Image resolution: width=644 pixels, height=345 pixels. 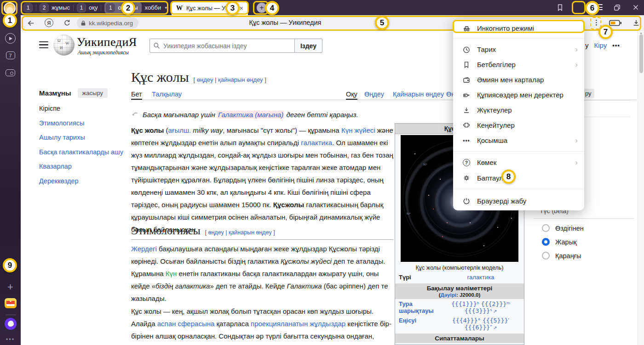 I want to click on wiki-user-links: у Кіру •••, so click(x=603, y=45).